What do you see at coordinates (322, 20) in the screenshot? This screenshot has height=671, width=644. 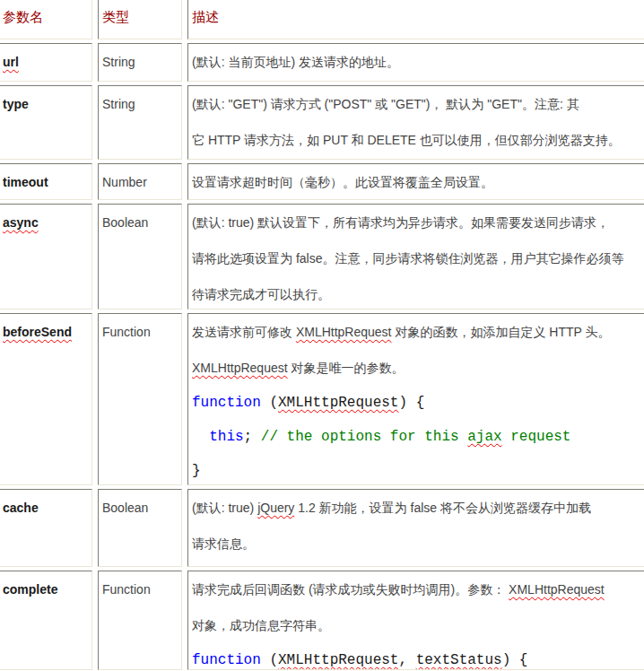 I see `header-row: 参数名 类型 描述` at bounding box center [322, 20].